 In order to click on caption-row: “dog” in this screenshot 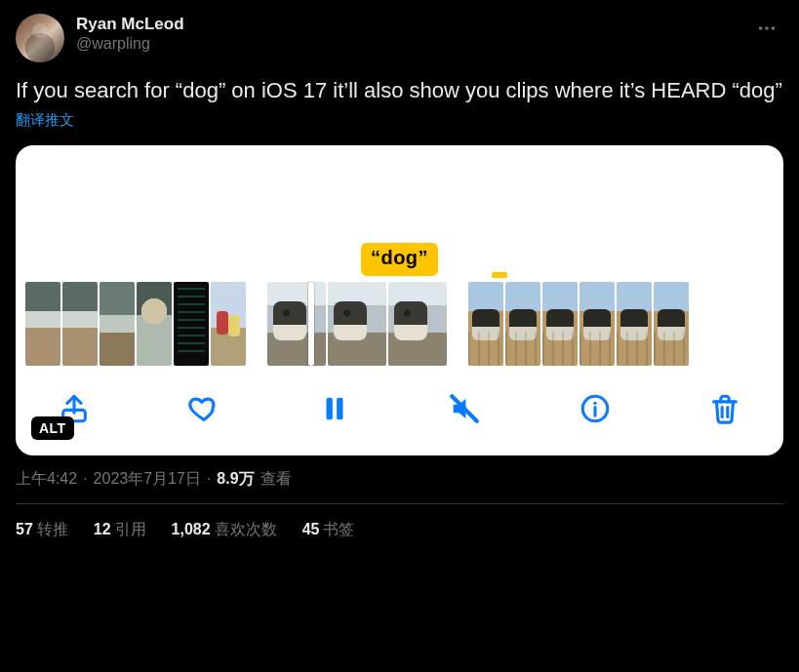, I will do `click(400, 259)`.